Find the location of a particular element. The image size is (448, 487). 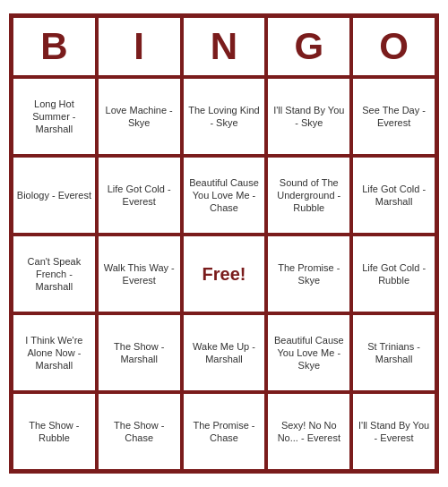

cell-15: I Think We're Alone Now - Marshall is located at coordinates (54, 353).